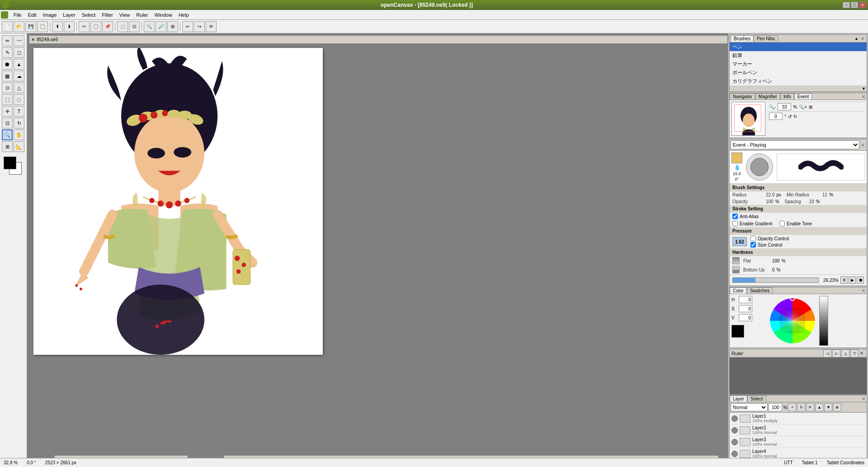  I want to click on brush-item-ballpen: ボールペン, so click(798, 72).